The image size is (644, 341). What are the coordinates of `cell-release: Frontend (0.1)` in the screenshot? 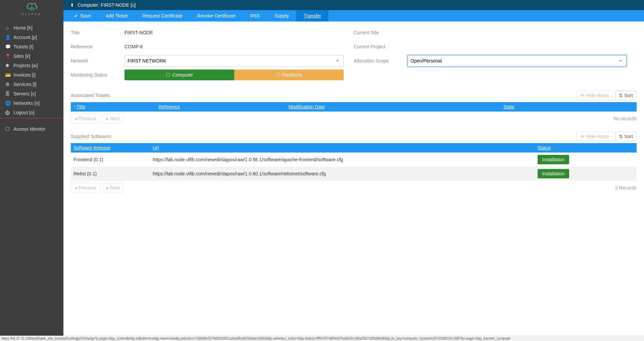 It's located at (110, 160).